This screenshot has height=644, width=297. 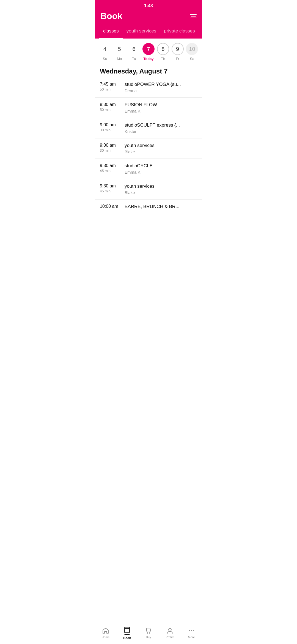 I want to click on cal-label: Sa, so click(x=192, y=59).